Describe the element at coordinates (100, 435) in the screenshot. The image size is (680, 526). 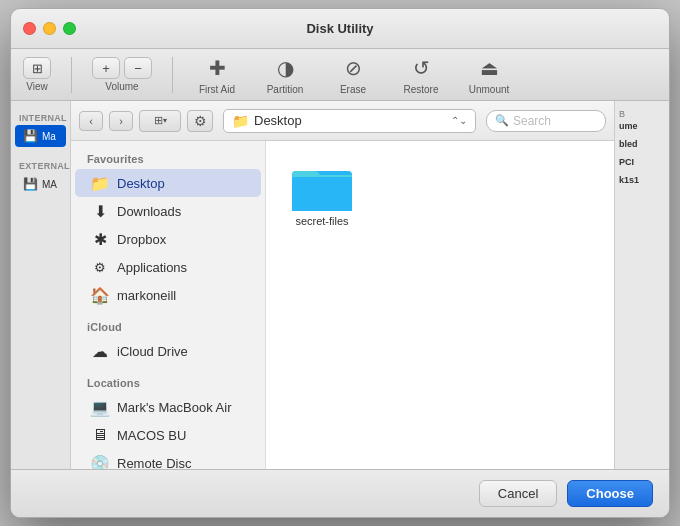
I see `drive-icon: 🖥` at that location.